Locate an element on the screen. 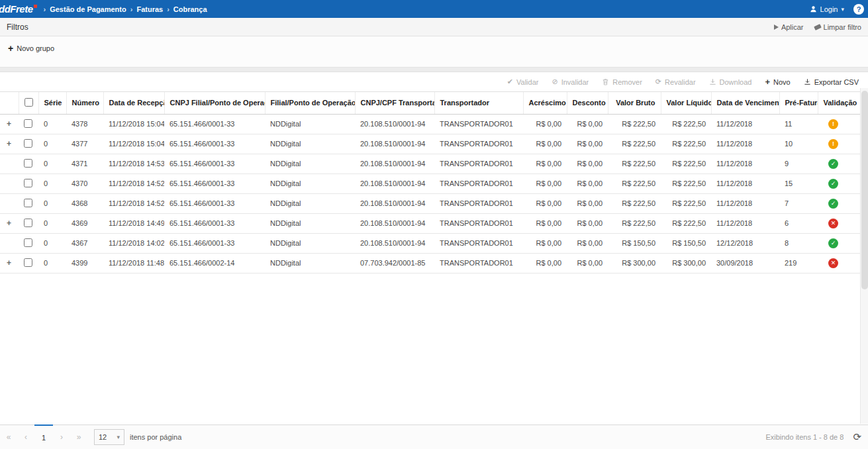 The image size is (868, 449). column-header-serie: Série is located at coordinates (52, 103).